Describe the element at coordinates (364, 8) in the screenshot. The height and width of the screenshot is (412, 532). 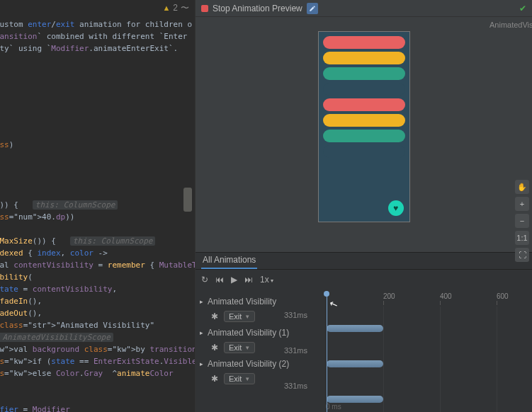
I see `preview-toolbar: Stop Animation Preview ✔` at that location.